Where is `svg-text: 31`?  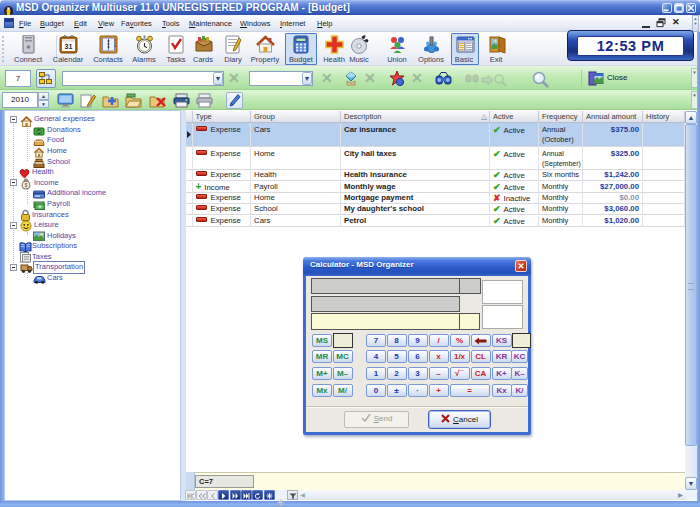 svg-text: 31 is located at coordinates (69, 46).